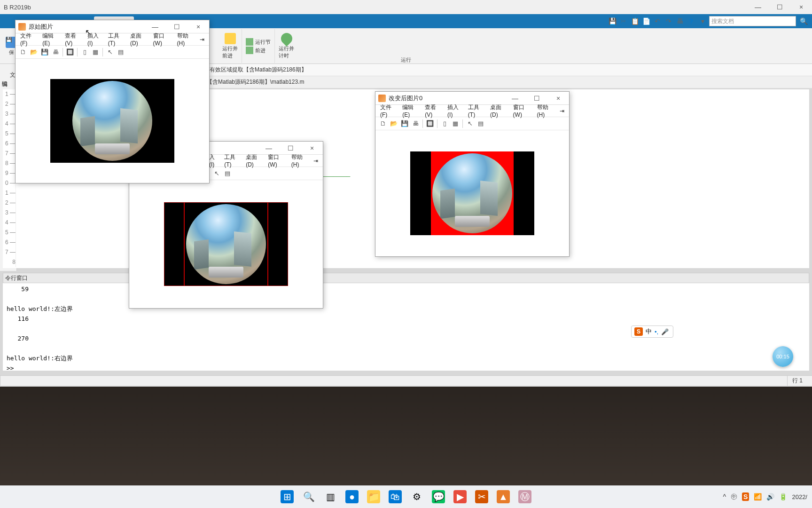 The height and width of the screenshot is (508, 812). Describe the element at coordinates (656, 332) in the screenshot. I see `ime-punct: •,` at that location.